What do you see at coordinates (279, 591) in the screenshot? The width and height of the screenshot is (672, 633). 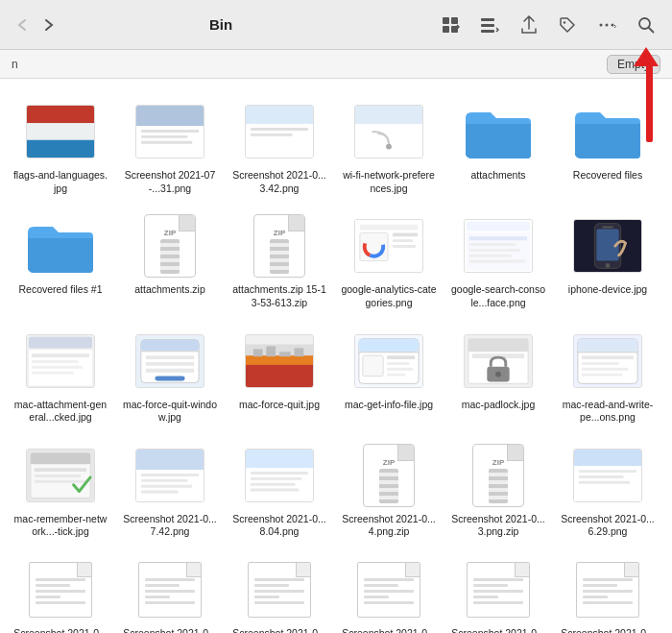 I see `file-item: Screenshot 2021-0...9.50.png` at bounding box center [279, 591].